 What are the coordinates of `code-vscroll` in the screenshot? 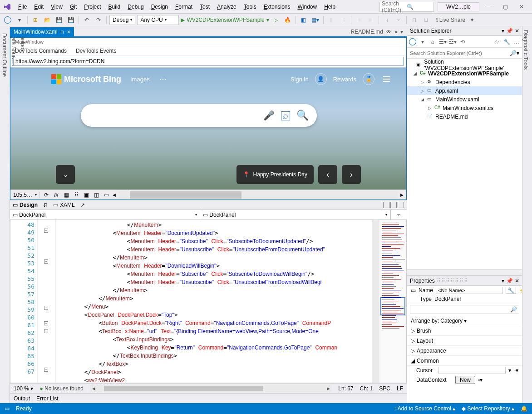 It's located at (375, 301).